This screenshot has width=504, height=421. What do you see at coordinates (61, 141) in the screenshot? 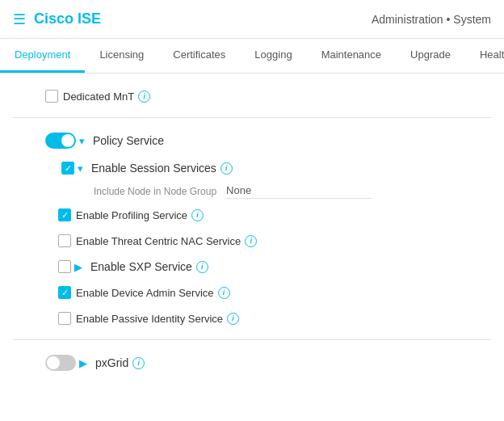
I see `policy-service-toggle` at bounding box center [61, 141].